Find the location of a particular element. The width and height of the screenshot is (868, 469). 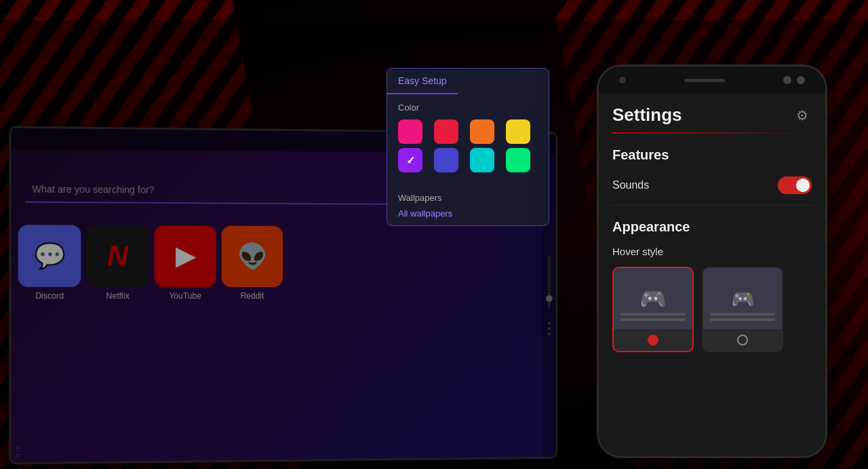

settings-title: Settings is located at coordinates (647, 115).